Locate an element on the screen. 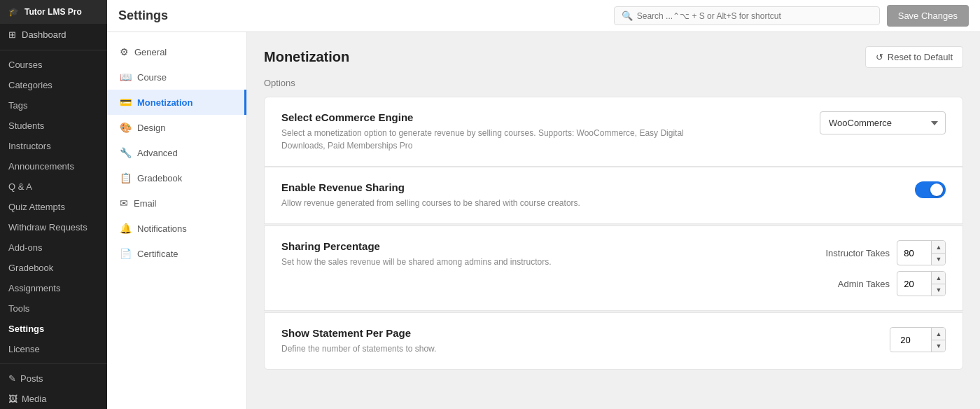  sub-sidebar-item-advanced: 🔧 Advanced is located at coordinates (176, 153).